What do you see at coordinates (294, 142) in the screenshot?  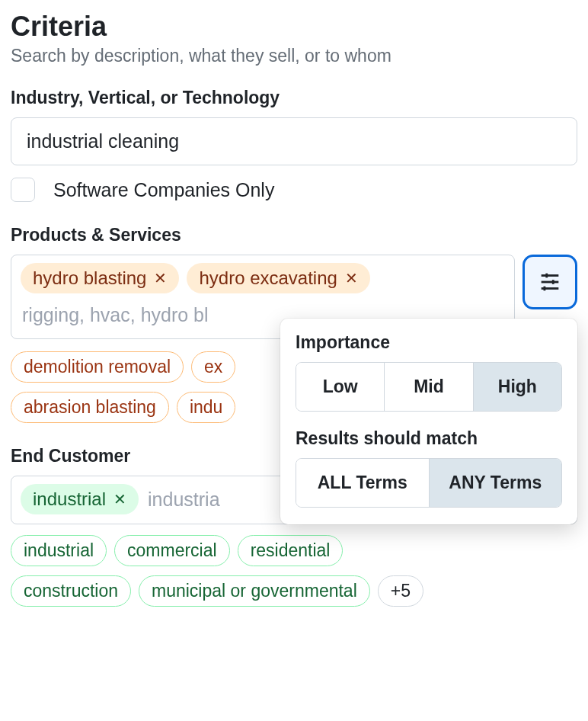 I see `industry-input` at bounding box center [294, 142].